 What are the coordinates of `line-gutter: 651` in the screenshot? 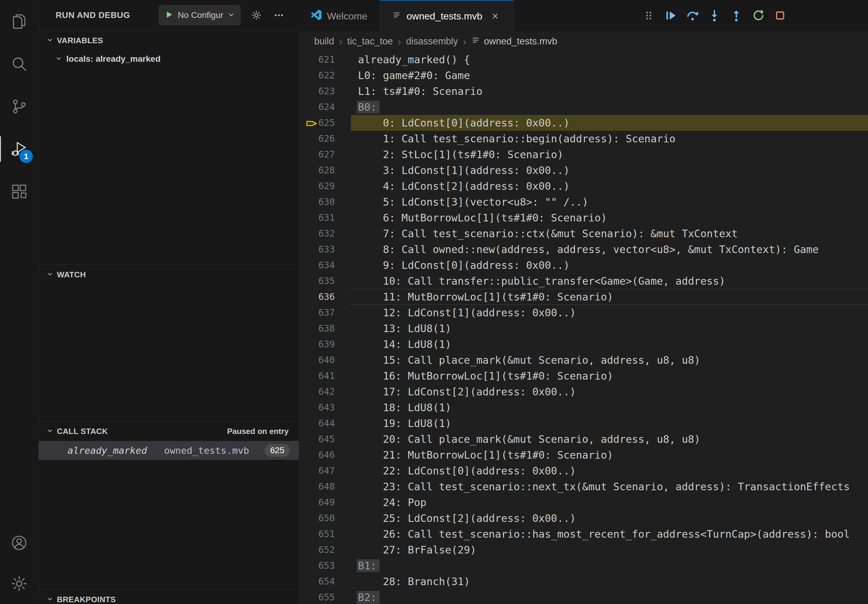 It's located at (329, 534).